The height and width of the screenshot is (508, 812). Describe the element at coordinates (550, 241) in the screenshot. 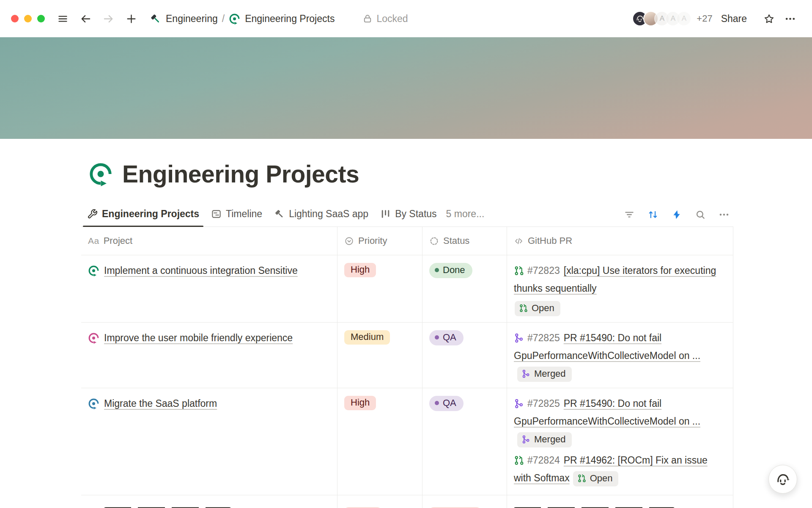

I see `column-label: GitHub PR` at that location.